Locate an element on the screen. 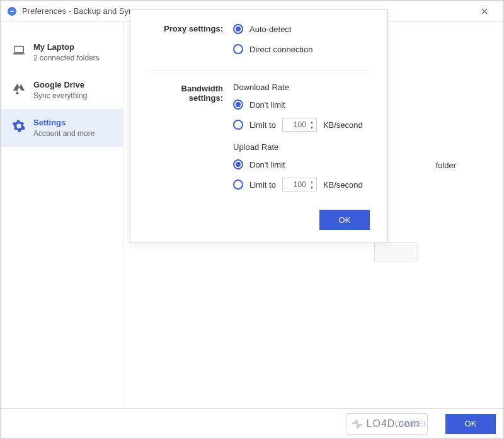  divider is located at coordinates (259, 71).